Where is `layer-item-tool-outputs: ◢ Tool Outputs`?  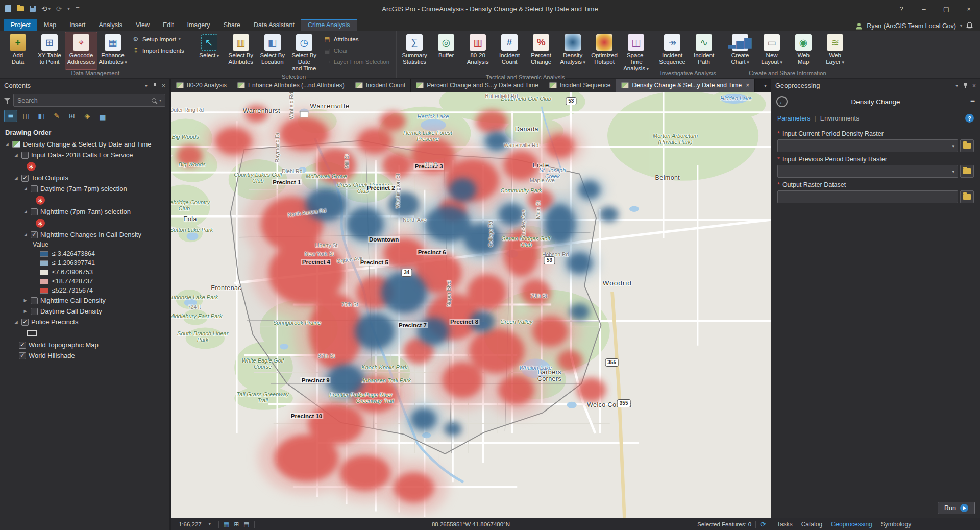 layer-item-tool-outputs: ◢ Tool Outputs is located at coordinates (85, 178).